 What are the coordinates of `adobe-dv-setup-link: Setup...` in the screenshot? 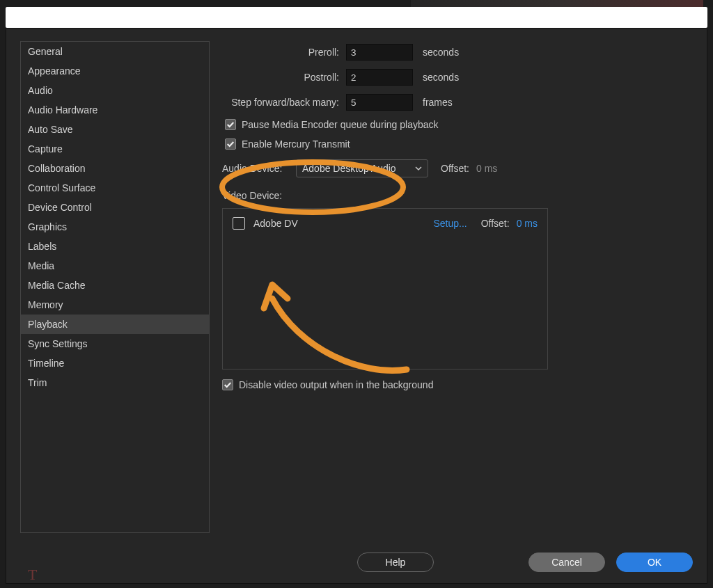 It's located at (450, 223).